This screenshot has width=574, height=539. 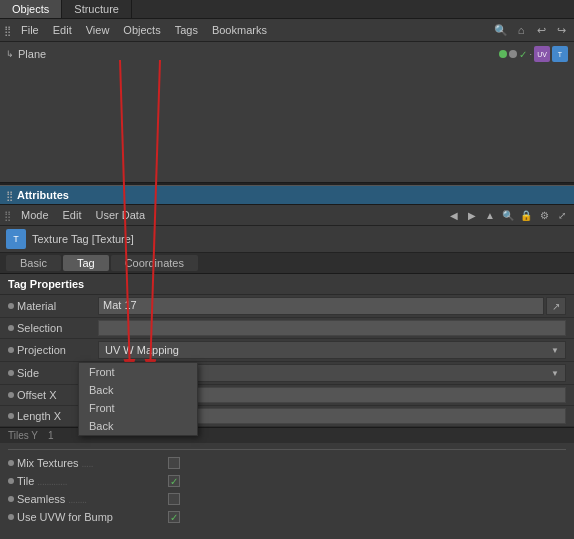 I want to click on object-name: Plane, so click(x=32, y=54).